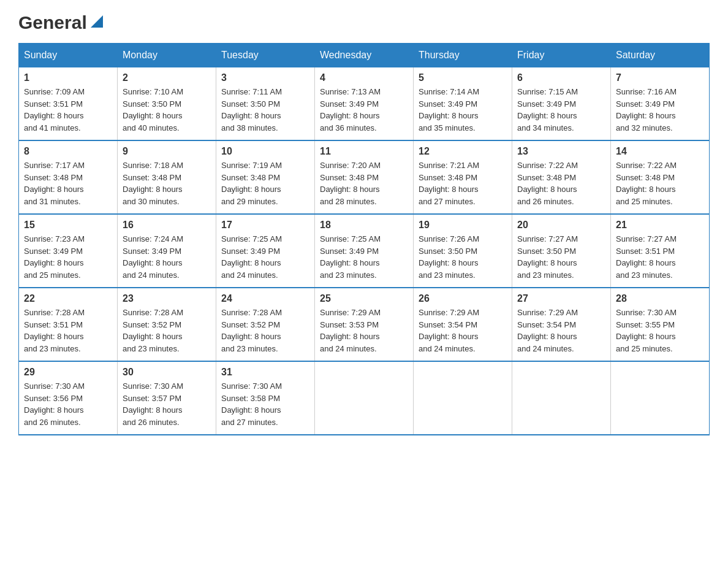  Describe the element at coordinates (364, 251) in the screenshot. I see `calendar-week-row: 15 Sunrise: 7:23 AM Sunset: 3:49 PM Dayl…` at that location.